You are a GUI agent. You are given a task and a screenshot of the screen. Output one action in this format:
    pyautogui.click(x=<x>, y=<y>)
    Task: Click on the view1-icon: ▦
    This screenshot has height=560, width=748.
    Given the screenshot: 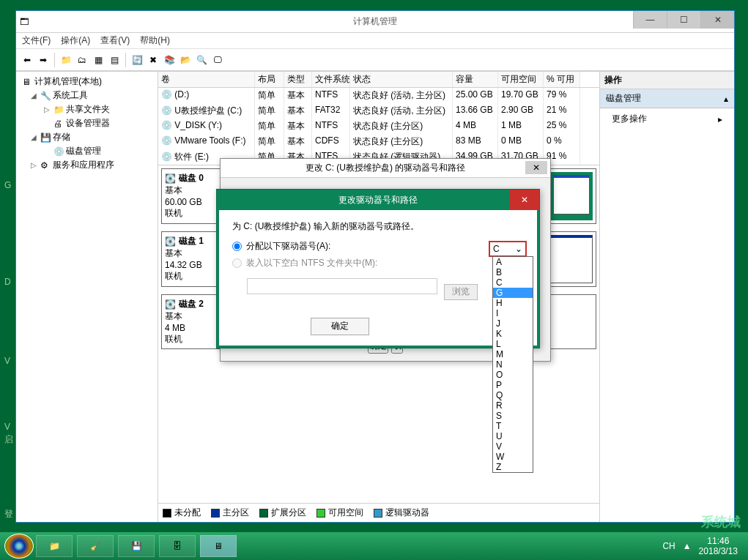 What is the action you would take?
    pyautogui.click(x=98, y=60)
    